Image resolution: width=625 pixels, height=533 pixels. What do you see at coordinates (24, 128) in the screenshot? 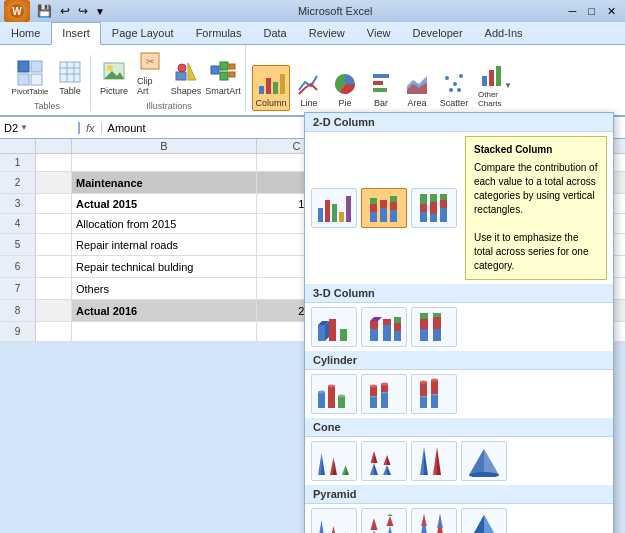
I see `name-box-dropdown: ▼` at bounding box center [24, 128].